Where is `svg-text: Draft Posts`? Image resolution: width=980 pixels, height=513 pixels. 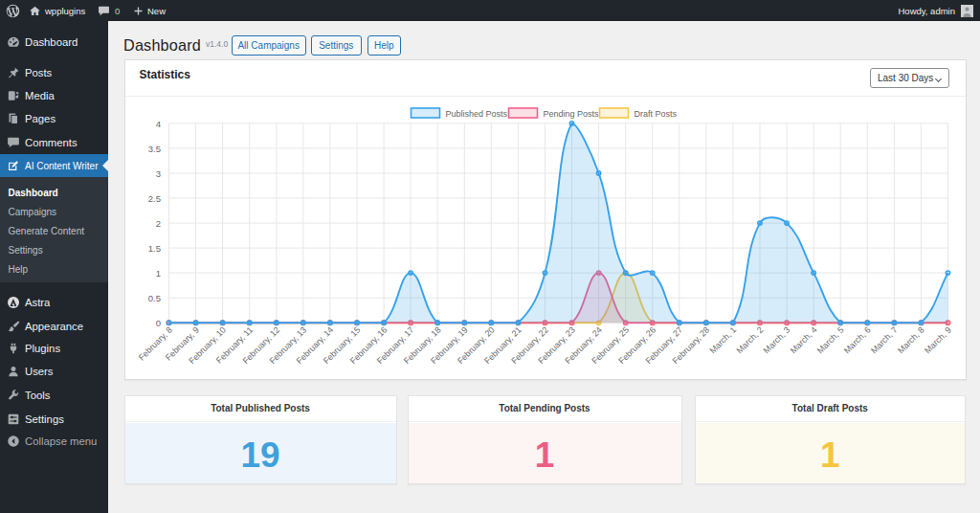
svg-text: Draft Posts is located at coordinates (655, 114).